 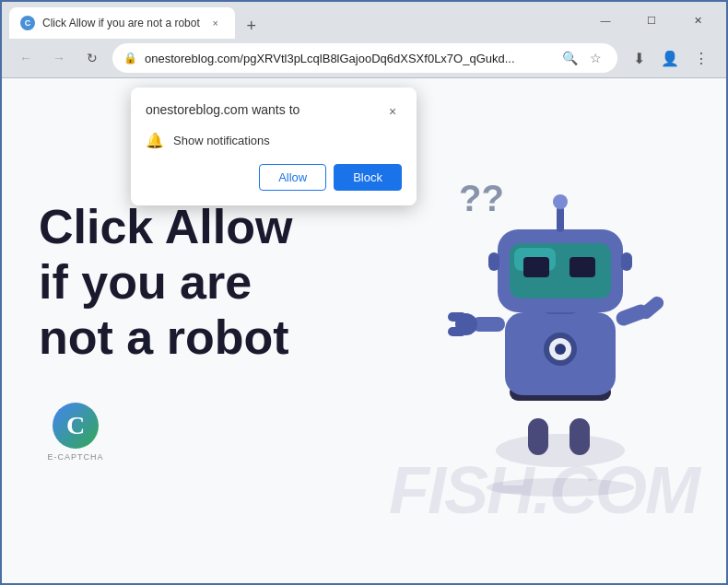 I want to click on url-bar: 🔒 onestoreblog.com/pgXRVtl3pLcqlB8lGajoo…, so click(x=365, y=58).